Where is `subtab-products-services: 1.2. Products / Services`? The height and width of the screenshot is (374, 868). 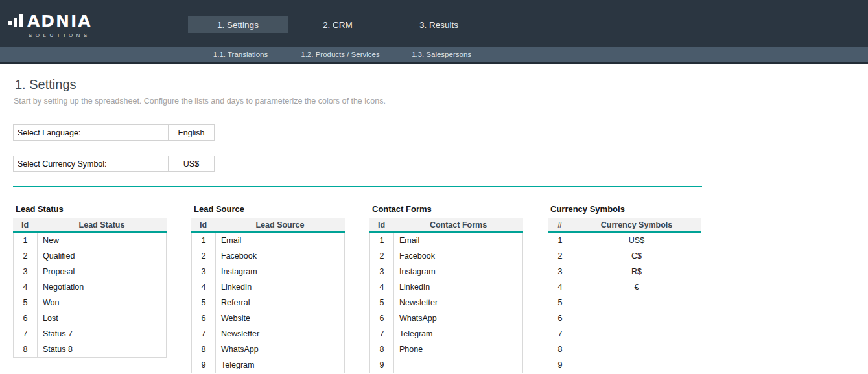 subtab-products-services: 1.2. Products / Services is located at coordinates (340, 54).